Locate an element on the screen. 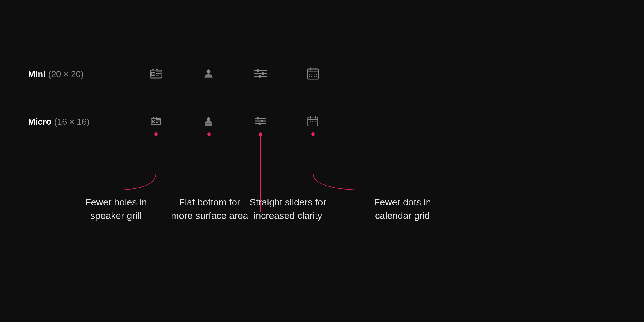 The width and height of the screenshot is (644, 322). annotation-calendar: Fewer dots in calendar grid is located at coordinates (402, 209).